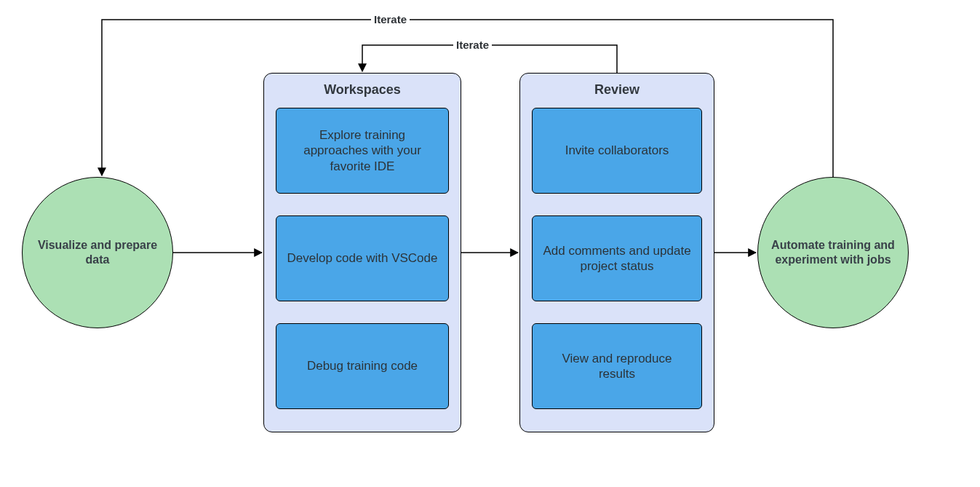 This screenshot has width=980, height=487. I want to click on panel-review: Review Invite collaborators Add comments…, so click(617, 253).